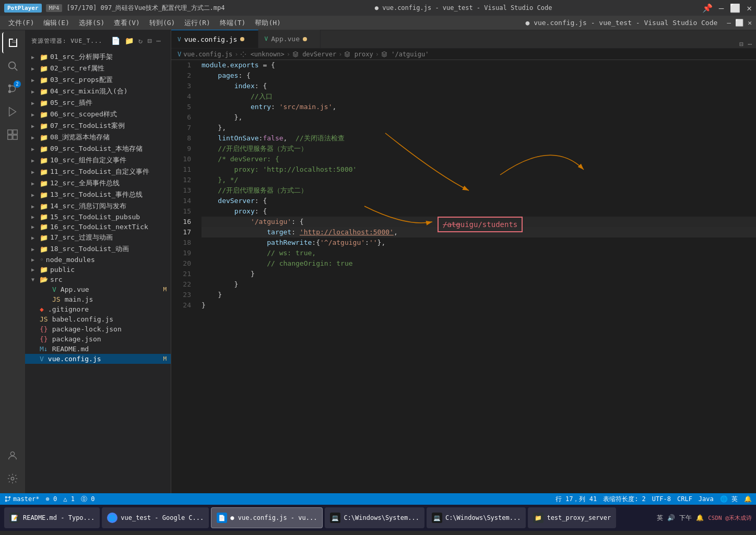  Describe the element at coordinates (572, 518) in the screenshot. I see `taskbar-proxy: 📁 test_proxy_server` at that location.